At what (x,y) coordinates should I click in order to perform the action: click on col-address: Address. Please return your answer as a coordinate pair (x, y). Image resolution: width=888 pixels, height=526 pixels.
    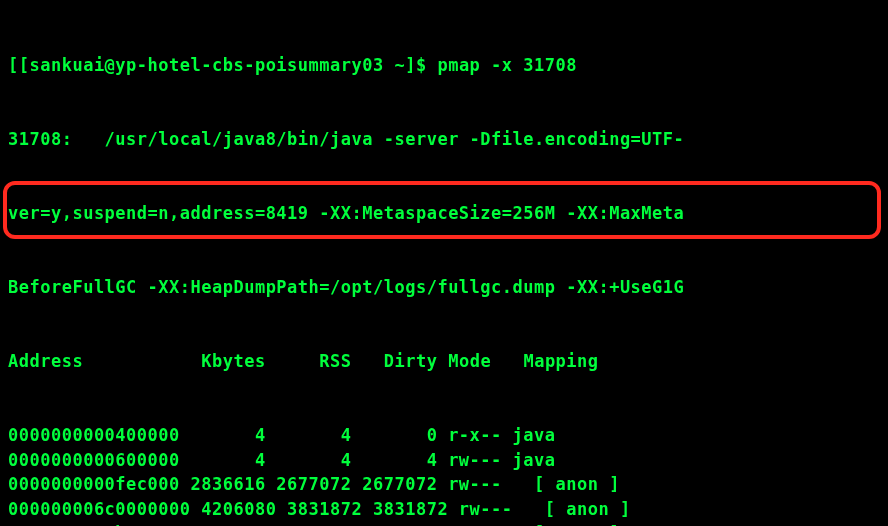
    Looking at the image, I should click on (46, 361).